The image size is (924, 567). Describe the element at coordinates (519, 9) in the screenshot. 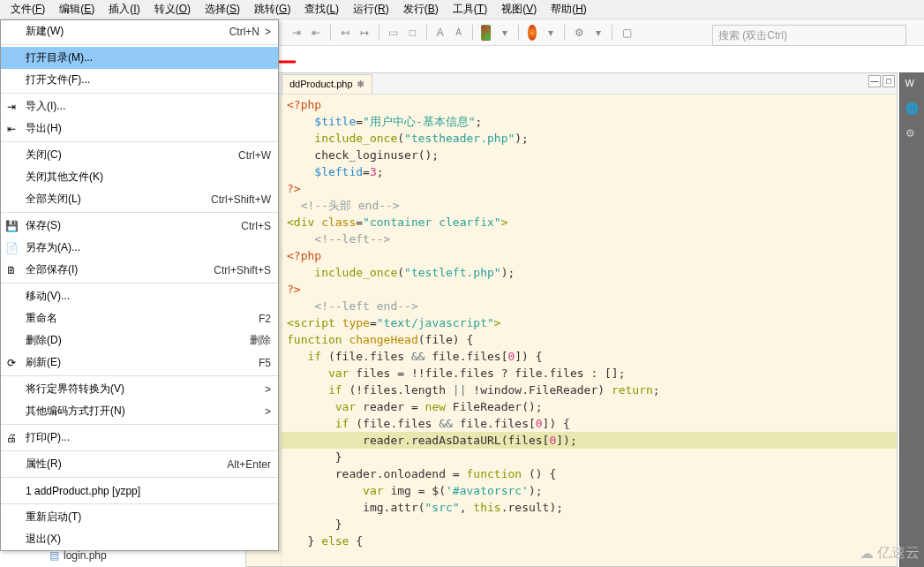

I see `menubar-item-v: 视图(V)` at that location.